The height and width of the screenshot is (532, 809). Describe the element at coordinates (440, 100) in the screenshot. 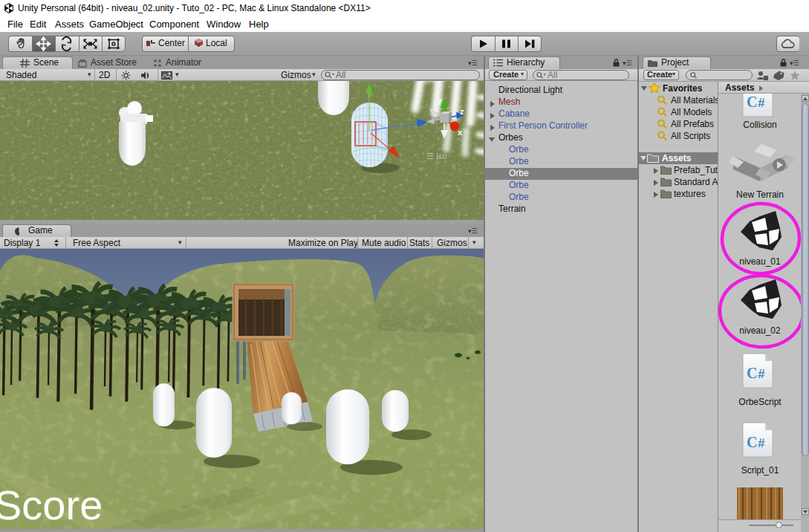

I see `svg-text: y` at that location.